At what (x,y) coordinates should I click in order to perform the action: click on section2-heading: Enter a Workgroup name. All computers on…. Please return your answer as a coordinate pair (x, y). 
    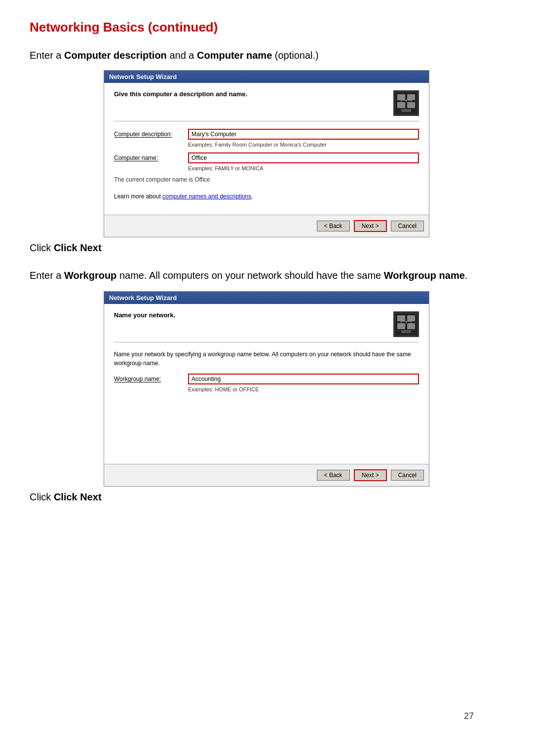
    Looking at the image, I should click on (266, 275).